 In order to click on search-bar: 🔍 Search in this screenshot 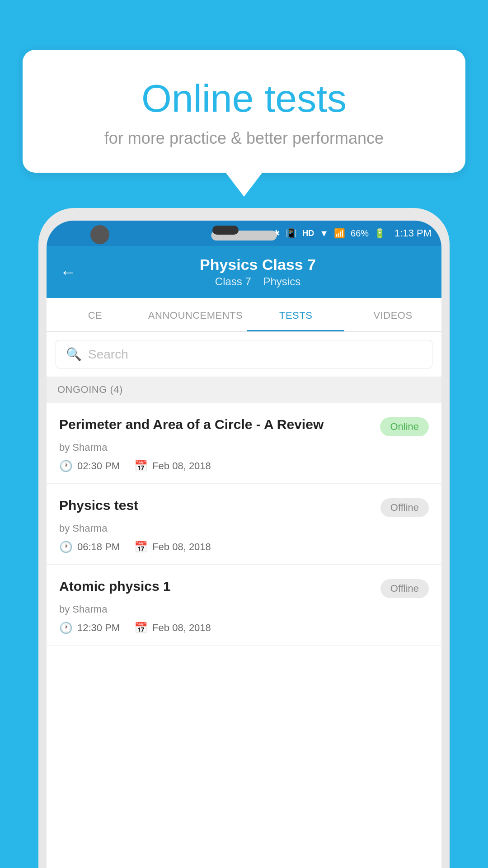, I will do `click(244, 354)`.